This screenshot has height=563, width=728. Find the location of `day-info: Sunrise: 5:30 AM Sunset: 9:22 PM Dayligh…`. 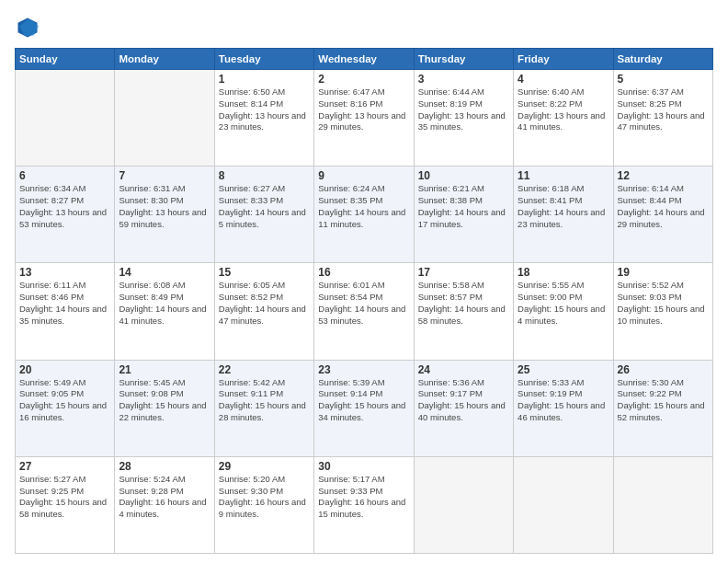

day-info: Sunrise: 5:30 AM Sunset: 9:22 PM Dayligh… is located at coordinates (664, 401).